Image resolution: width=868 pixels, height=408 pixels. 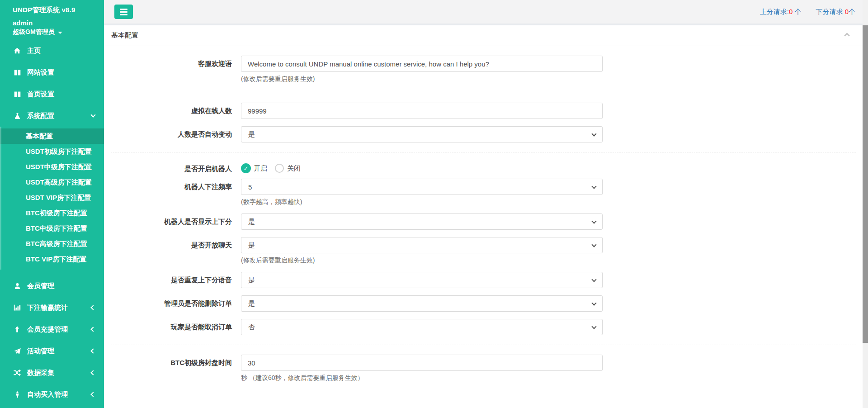 What do you see at coordinates (168, 327) in the screenshot?
I see `field-label: 玩家是否能取消订单` at bounding box center [168, 327].